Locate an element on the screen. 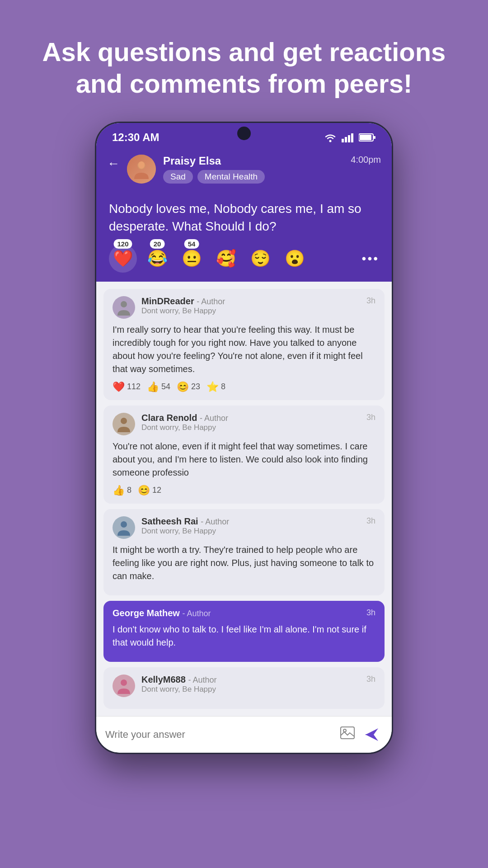 The height and width of the screenshot is (868, 488). tag-sad: Sad is located at coordinates (178, 177).